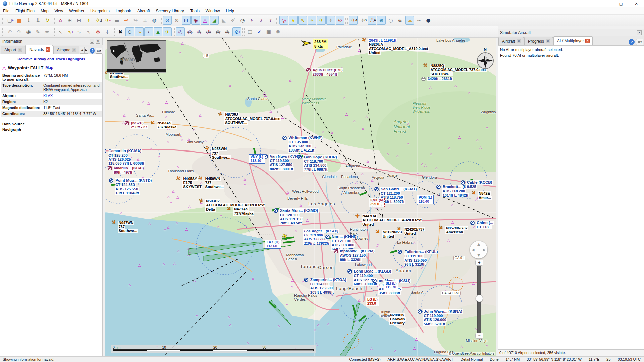 Image resolution: width=644 pixels, height=362 pixels. What do you see at coordinates (484, 250) in the screenshot?
I see `pan-right-icon: ▶` at bounding box center [484, 250].